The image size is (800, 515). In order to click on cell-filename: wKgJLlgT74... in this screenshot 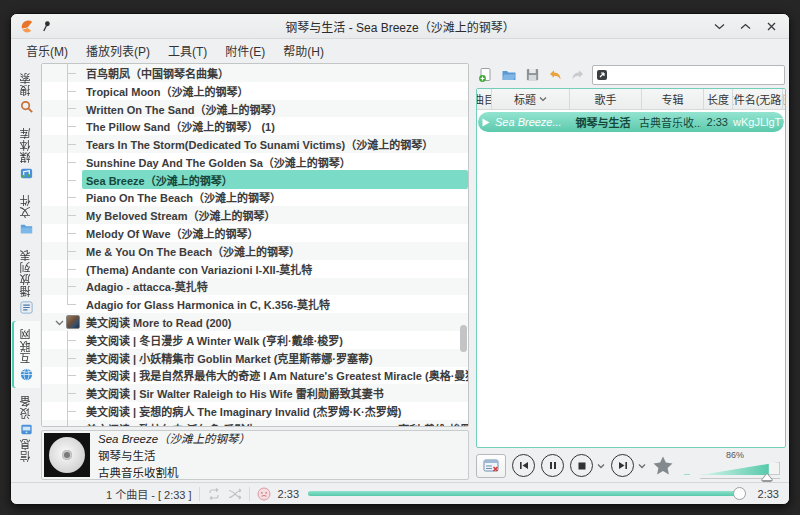, I will do `click(757, 122)`.